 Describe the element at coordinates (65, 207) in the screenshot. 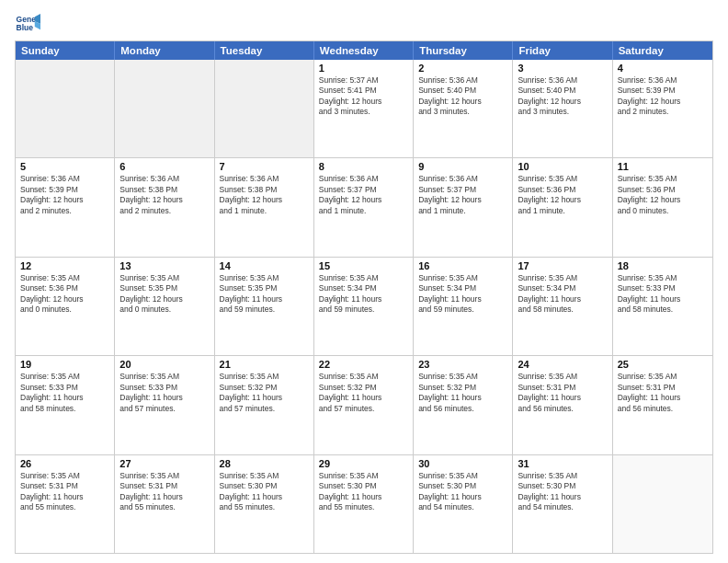

I see `day-cell-5: 5Sunrise: 5:36 AM Sunset: 5:39 PM Daylig…` at that location.